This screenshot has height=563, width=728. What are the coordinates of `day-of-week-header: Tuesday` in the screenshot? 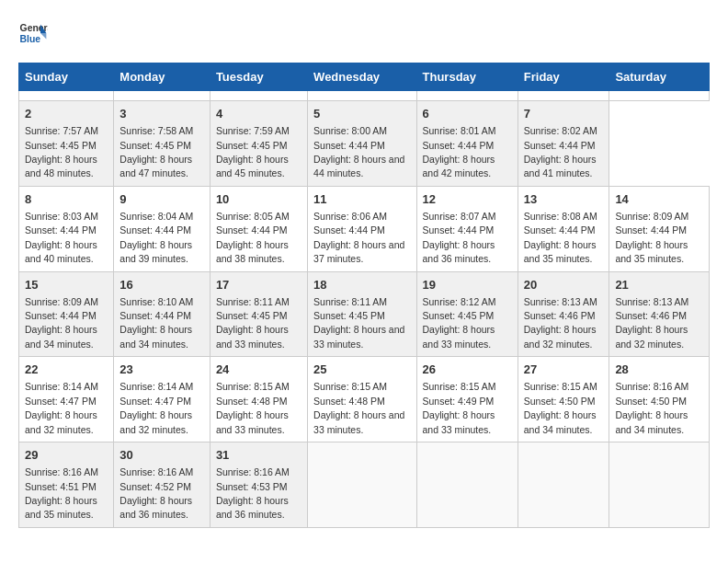 It's located at (258, 77).